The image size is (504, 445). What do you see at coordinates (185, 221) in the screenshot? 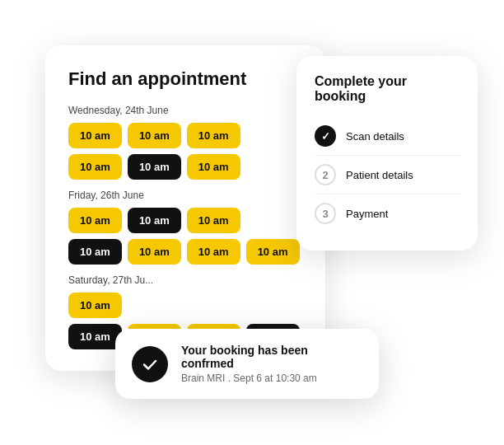
I see `time-grid-2-row1: 10 am 10 am 10 am` at bounding box center [185, 221].